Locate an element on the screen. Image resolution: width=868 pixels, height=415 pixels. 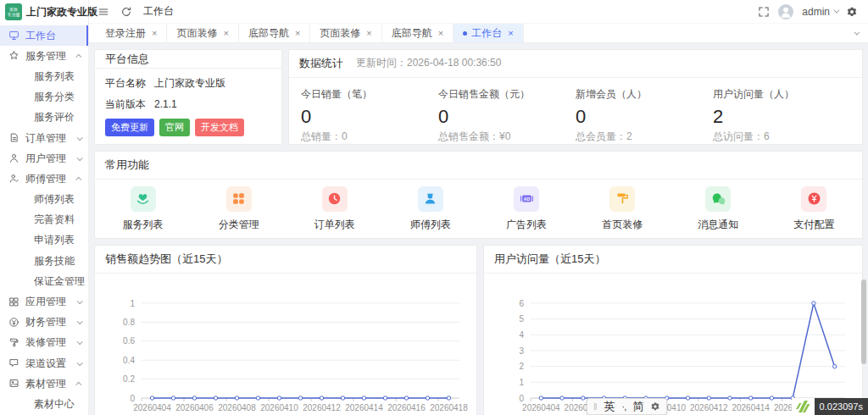
data-stats-title: 数据统计 is located at coordinates (321, 64).